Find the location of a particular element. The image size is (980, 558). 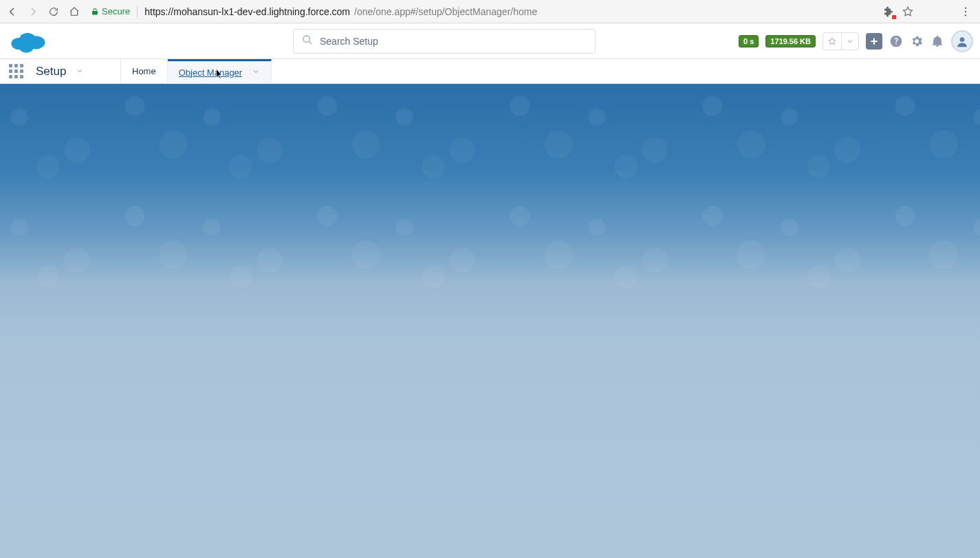

waffle-icon is located at coordinates (17, 72).